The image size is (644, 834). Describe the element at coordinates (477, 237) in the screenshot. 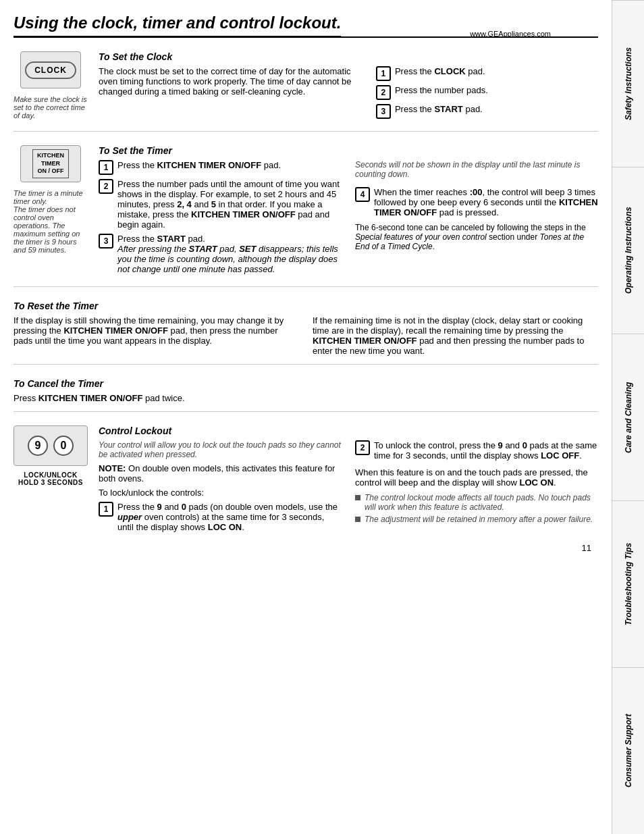

I see `timer-cancel-note: The 6-second tone can be canceled by fol…` at that location.